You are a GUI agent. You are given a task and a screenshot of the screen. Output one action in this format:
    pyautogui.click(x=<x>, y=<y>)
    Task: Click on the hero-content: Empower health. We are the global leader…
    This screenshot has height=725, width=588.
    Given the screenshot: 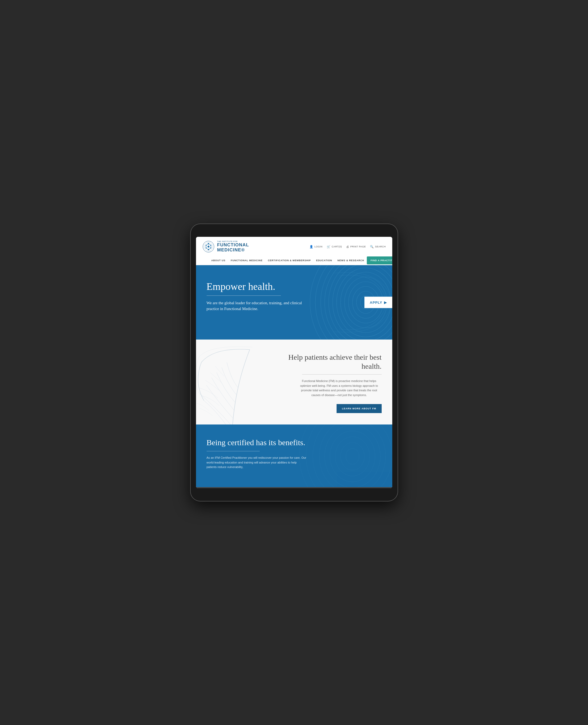 What is the action you would take?
    pyautogui.click(x=255, y=296)
    